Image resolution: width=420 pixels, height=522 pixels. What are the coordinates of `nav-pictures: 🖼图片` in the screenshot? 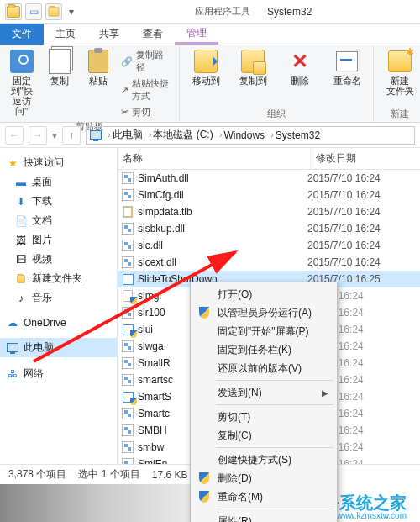 It's located at (59, 240).